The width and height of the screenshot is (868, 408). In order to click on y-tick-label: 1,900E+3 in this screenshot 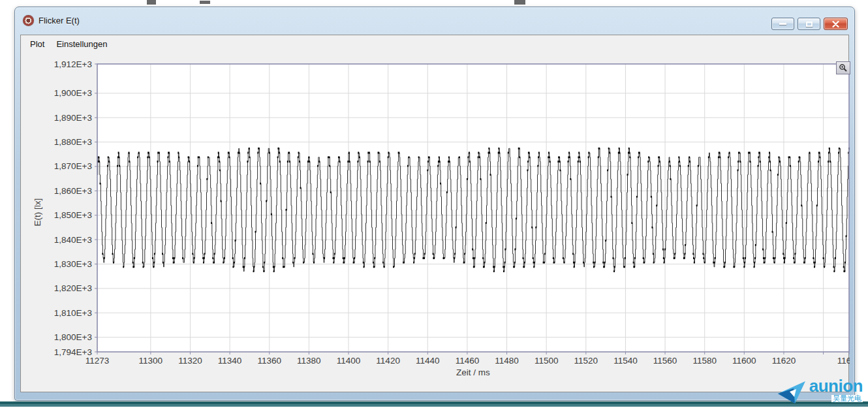, I will do `click(73, 93)`.